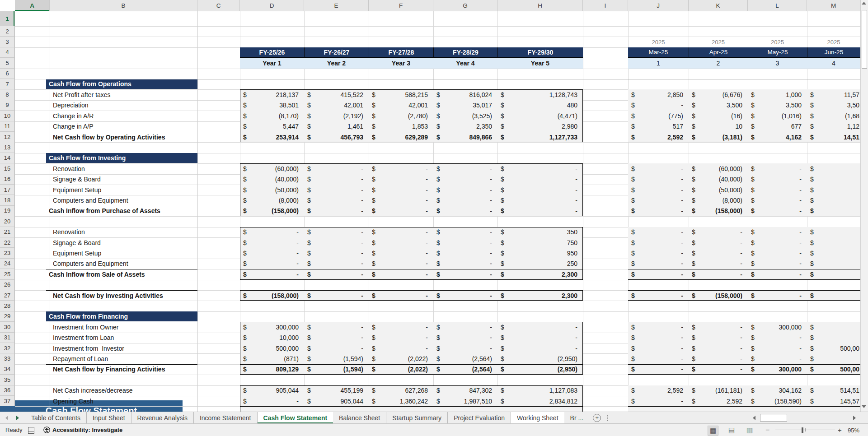 Image resolution: width=868 pixels, height=436 pixels. I want to click on cell-M16: $, so click(834, 180).